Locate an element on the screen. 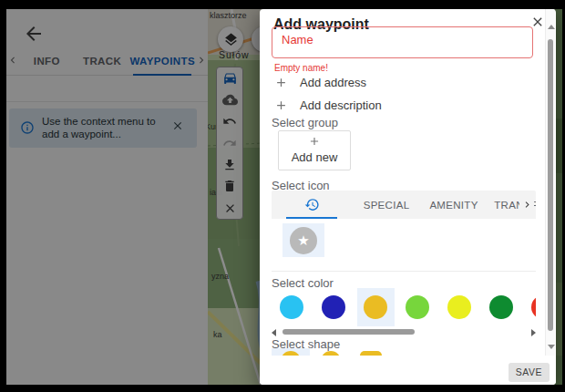  select-group-label: Select group is located at coordinates (304, 122).